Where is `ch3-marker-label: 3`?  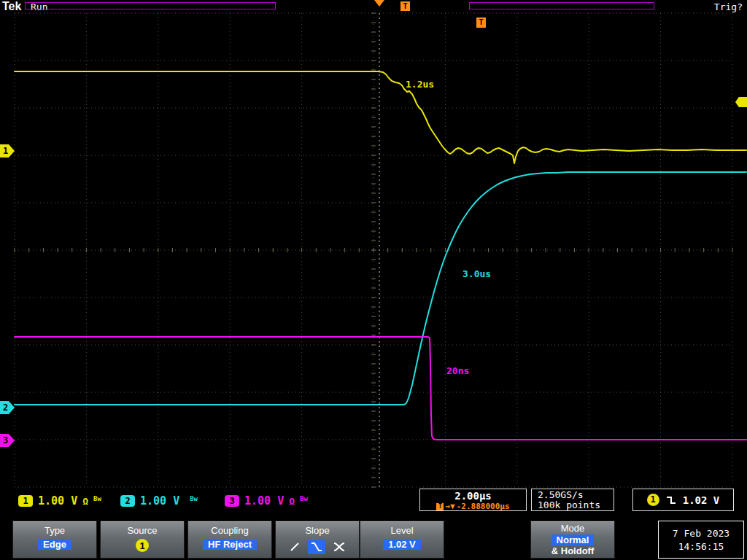 ch3-marker-label: 3 is located at coordinates (6, 440).